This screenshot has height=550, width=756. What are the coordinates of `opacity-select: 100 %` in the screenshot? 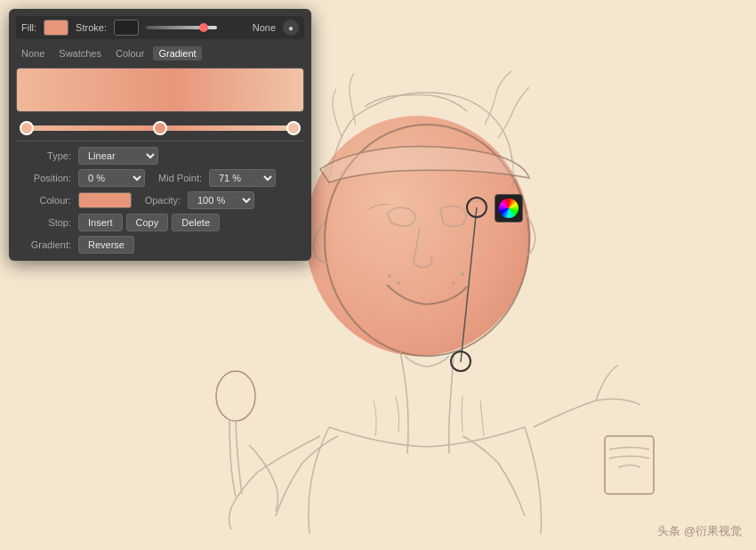 It's located at (221, 200).